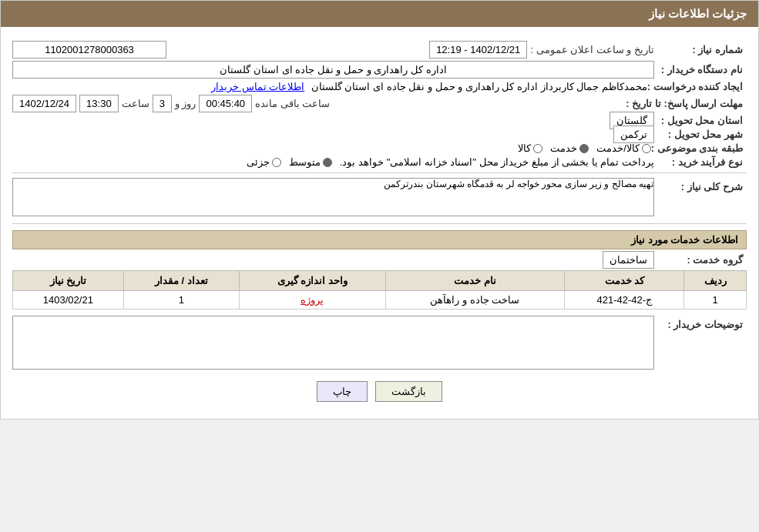 This screenshot has height=532, width=759. What do you see at coordinates (530, 148) in the screenshot?
I see `category-option-kala: کالا` at bounding box center [530, 148].